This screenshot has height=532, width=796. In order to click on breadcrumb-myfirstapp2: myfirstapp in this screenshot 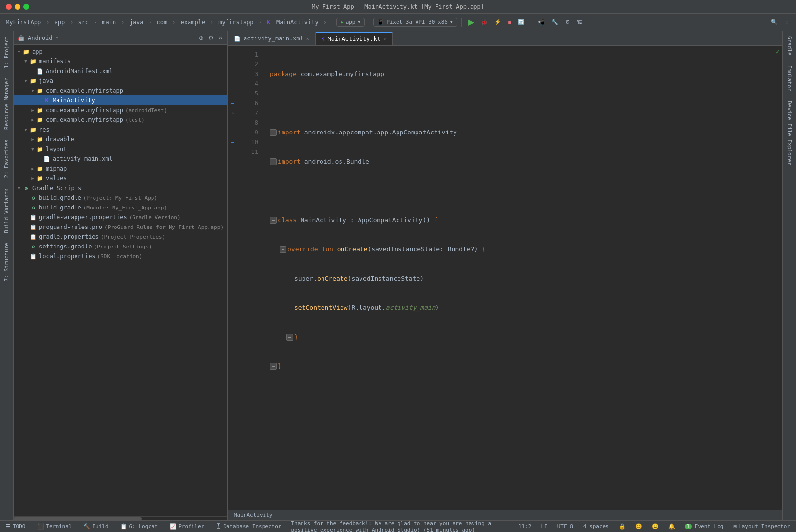, I will do `click(236, 22)`.